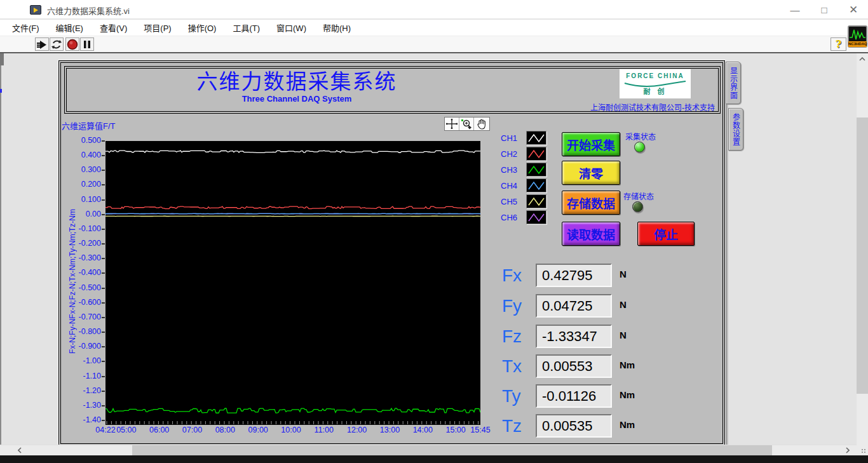  I want to click on vi-icon: NC3HDAQ, so click(858, 37).